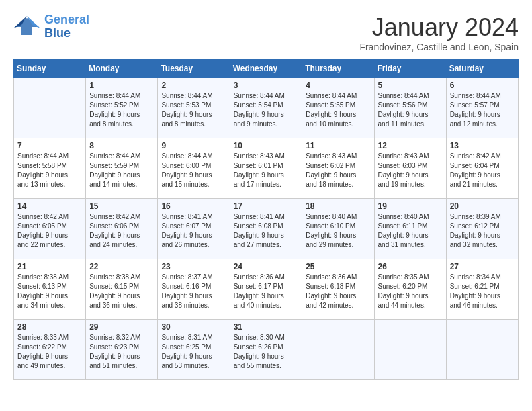 This screenshot has height=411, width=532. What do you see at coordinates (410, 108) in the screenshot?
I see `calendar-cell: 5Sunrise: 8:44 AM Sunset: 5:56 PM Daylig…` at bounding box center [410, 108].